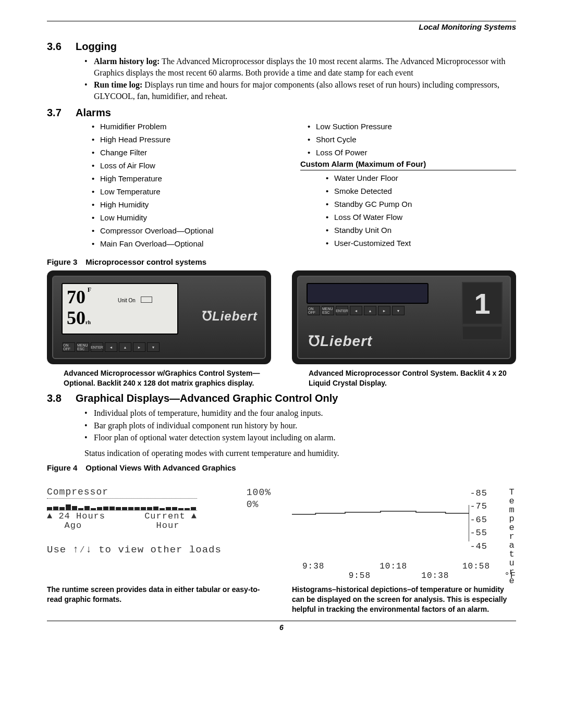 The width and height of the screenshot is (563, 728). Describe the element at coordinates (368, 293) in the screenshot. I see `small-lcd` at that location.